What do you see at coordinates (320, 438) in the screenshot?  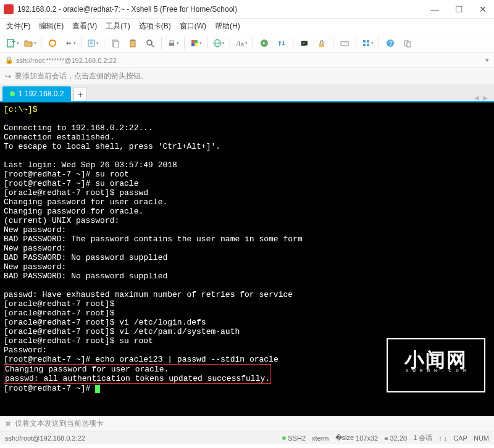 I see `status-term: xterm` at bounding box center [320, 438].